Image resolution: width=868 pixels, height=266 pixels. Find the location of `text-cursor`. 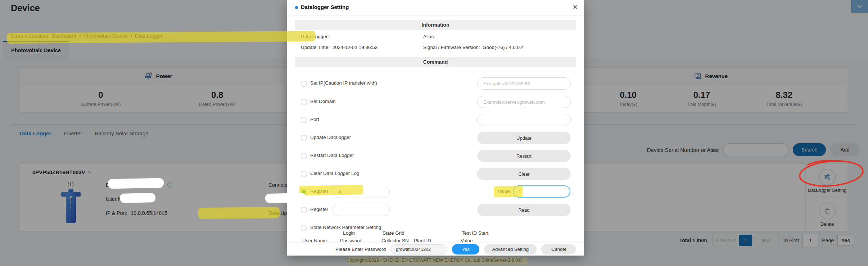

text-cursor is located at coordinates (522, 191).